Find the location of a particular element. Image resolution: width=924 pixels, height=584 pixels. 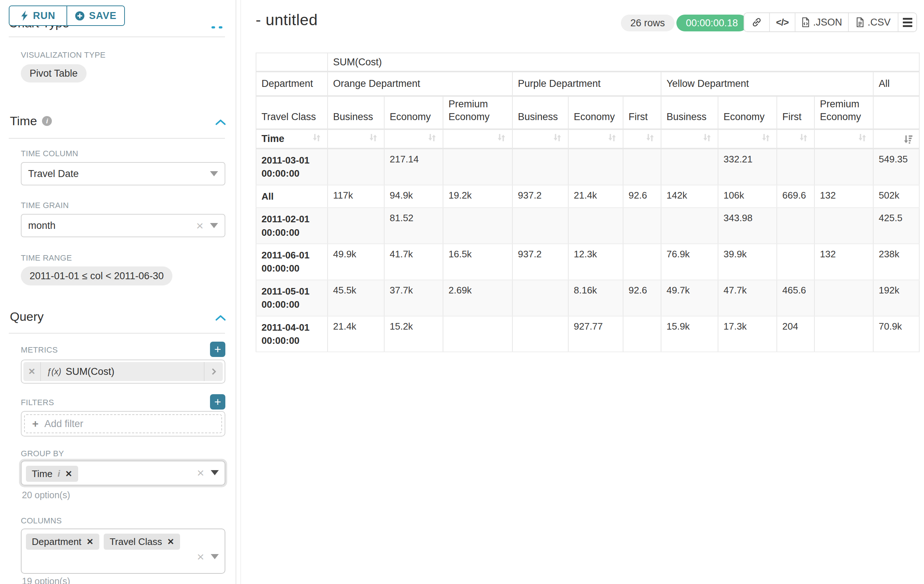

chart-title: - untitled is located at coordinates (287, 20).